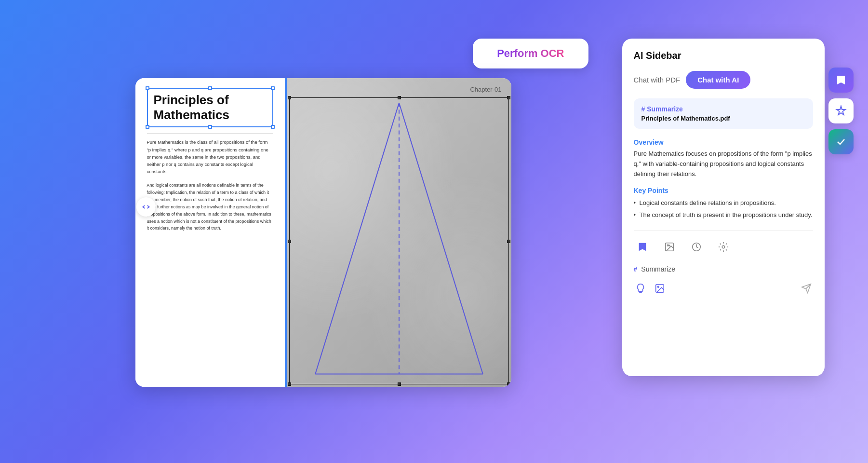 This screenshot has height=463, width=868. I want to click on tab-chat-with-ai: Chat with AI, so click(718, 80).